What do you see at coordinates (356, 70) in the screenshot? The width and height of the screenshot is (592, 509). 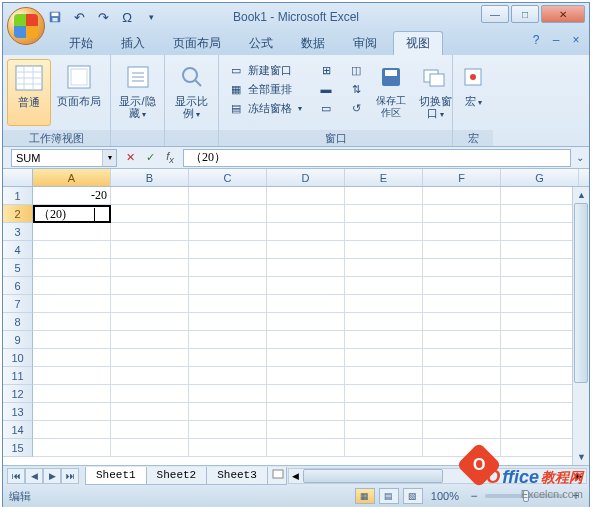 I see `side-by-side-button: ◫` at bounding box center [356, 70].